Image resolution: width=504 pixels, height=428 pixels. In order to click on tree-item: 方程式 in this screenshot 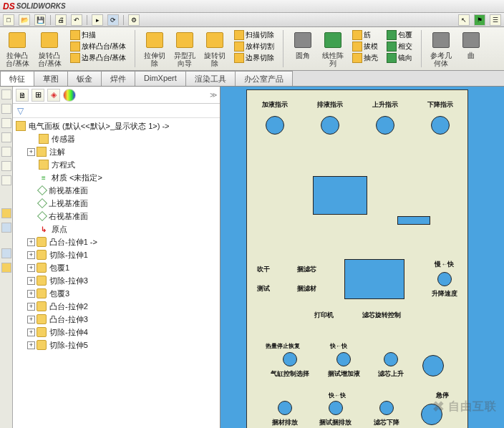, I will do `click(116, 165)`.